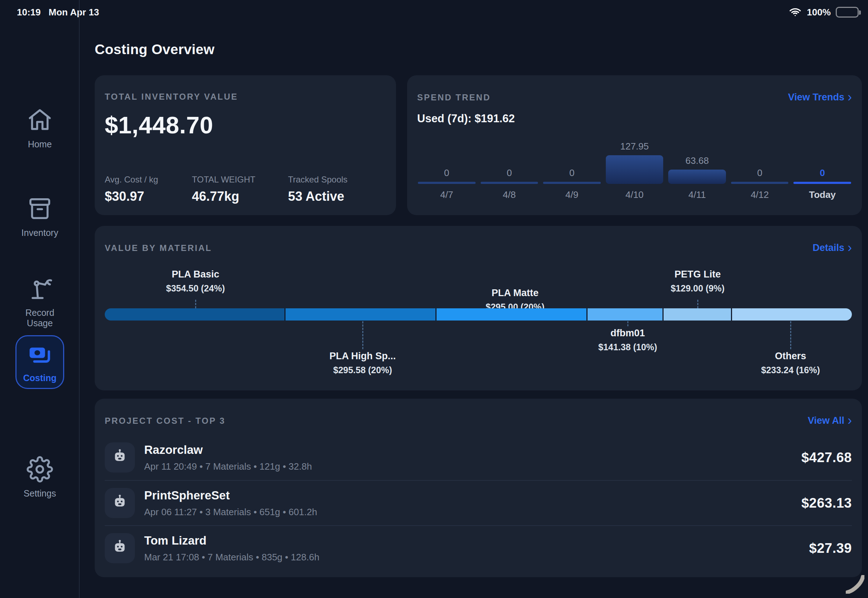 The height and width of the screenshot is (598, 868). Describe the element at coordinates (635, 195) in the screenshot. I see `spend-x-axis: 4/7 4/8 4/9 4/10 4/11 4/12 Today` at that location.